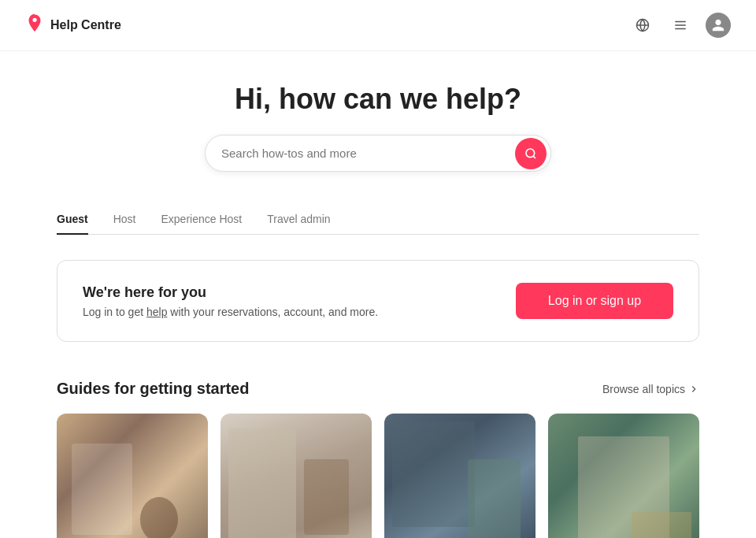 The width and height of the screenshot is (756, 538). What do you see at coordinates (643, 25) in the screenshot?
I see `globe-icon` at bounding box center [643, 25].